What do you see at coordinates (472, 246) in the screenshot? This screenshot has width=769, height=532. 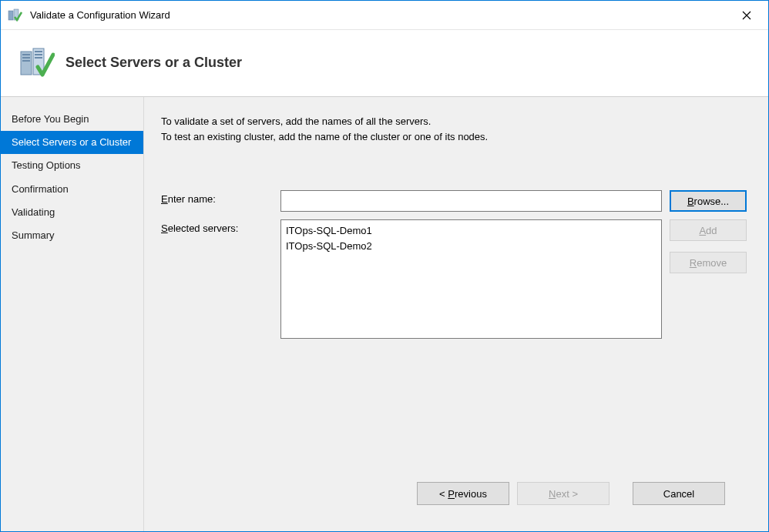 I see `list-item: ITOps-SQL-Demo2` at bounding box center [472, 246].